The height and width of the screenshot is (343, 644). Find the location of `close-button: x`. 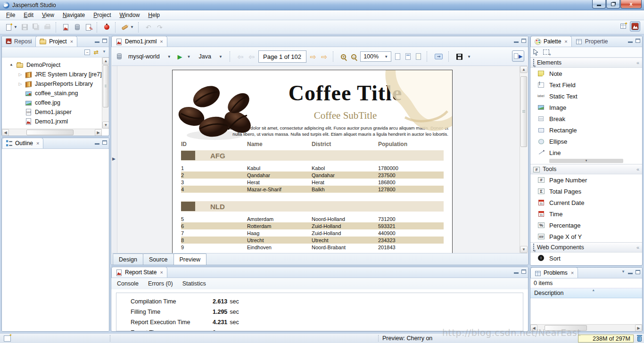

close-button: x is located at coordinates (631, 4).